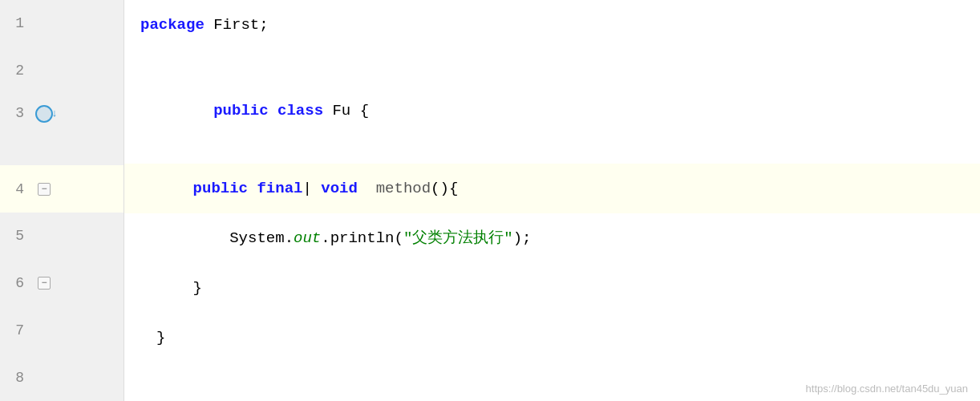  Describe the element at coordinates (62, 24) in the screenshot. I see `gutter-row-1: 1` at that location.